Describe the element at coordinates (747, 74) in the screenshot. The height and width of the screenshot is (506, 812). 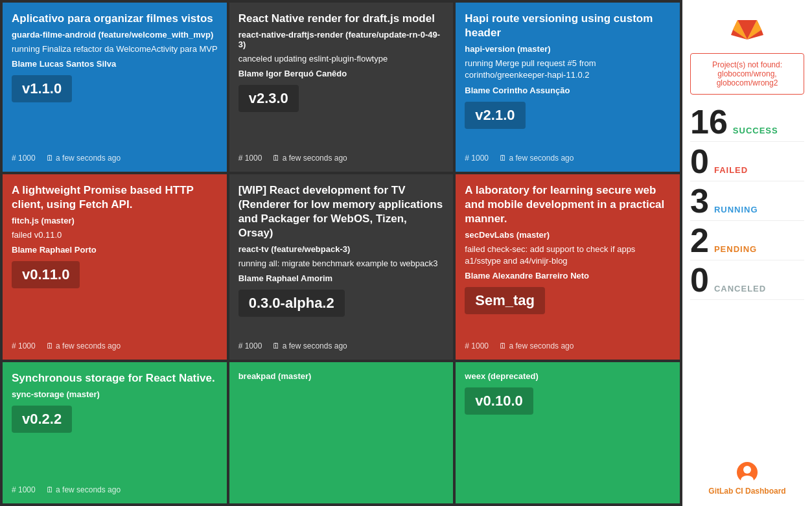
I see `error-box: Project(s) not found: globocom/wrong, gl…` at that location.